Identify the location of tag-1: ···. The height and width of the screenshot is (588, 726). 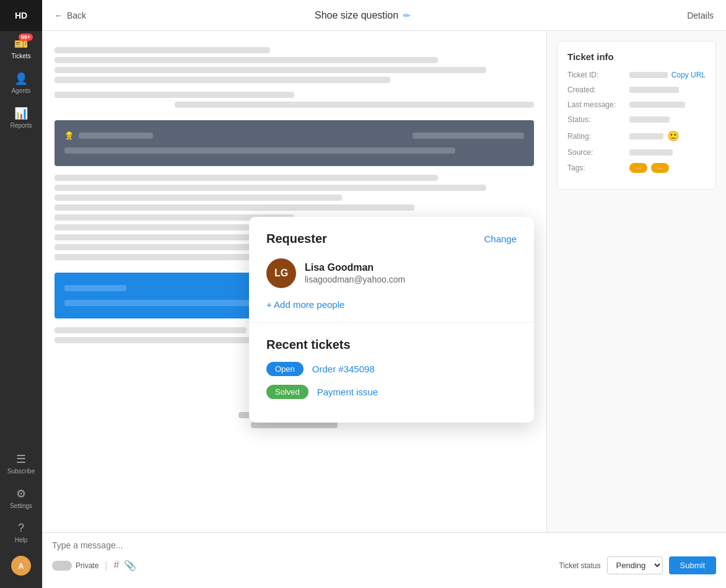
(638, 168).